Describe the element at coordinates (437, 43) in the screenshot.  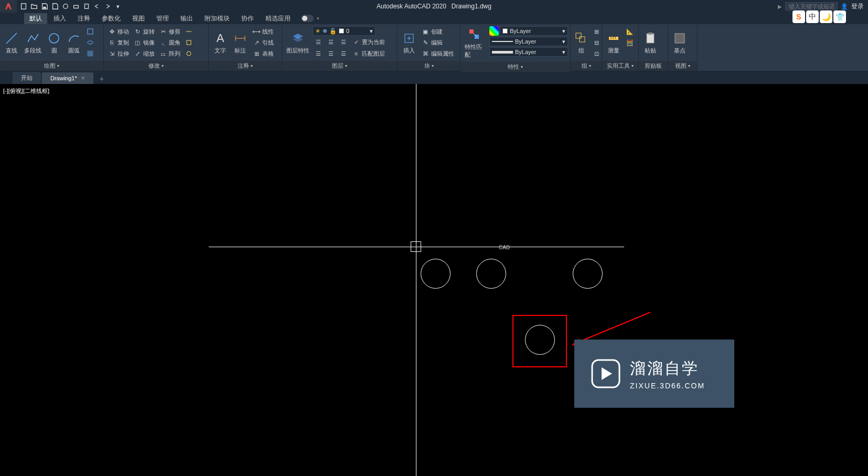
I see `edit-button: ✎编辑` at that location.